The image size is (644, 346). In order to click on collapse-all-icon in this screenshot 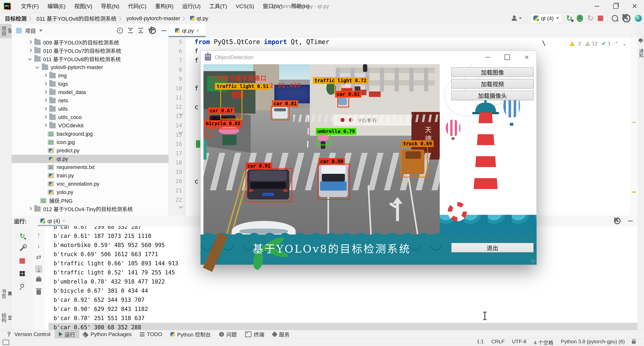, I will do `click(141, 31)`.